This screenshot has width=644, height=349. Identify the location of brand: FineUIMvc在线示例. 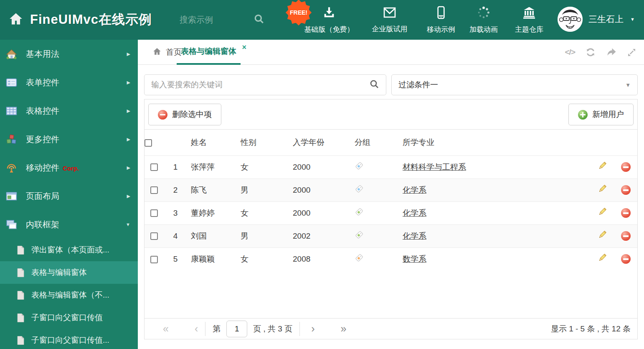
(80, 20).